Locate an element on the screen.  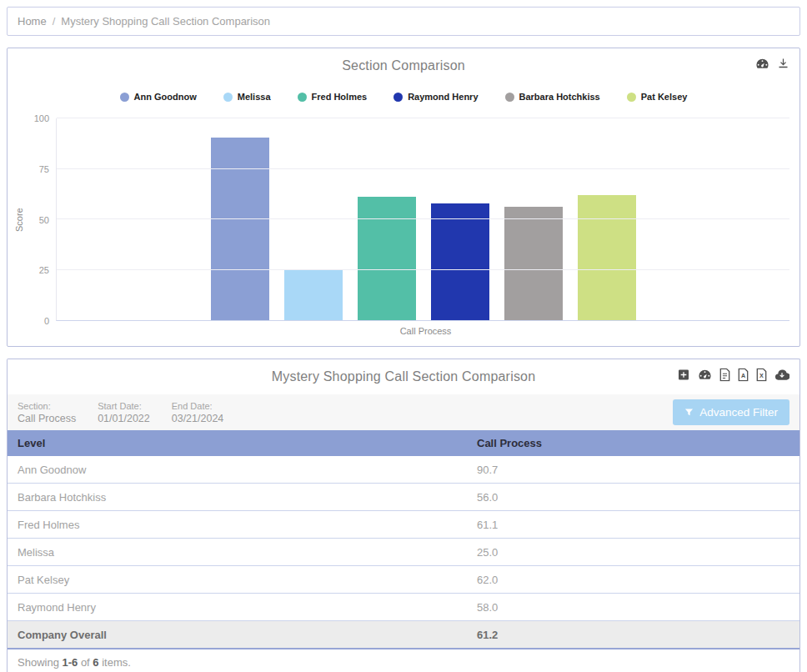
cell-level: Melissa is located at coordinates (237, 552).